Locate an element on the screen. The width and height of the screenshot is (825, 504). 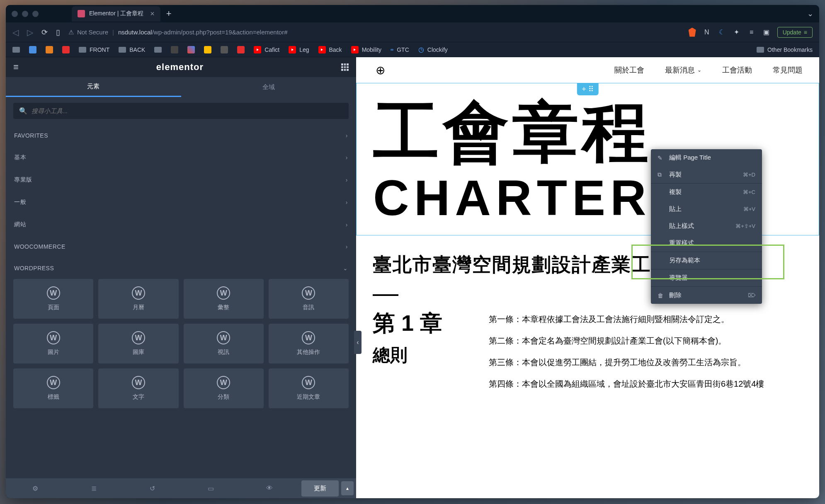
crescent-icon: ☾ is located at coordinates (722, 32).